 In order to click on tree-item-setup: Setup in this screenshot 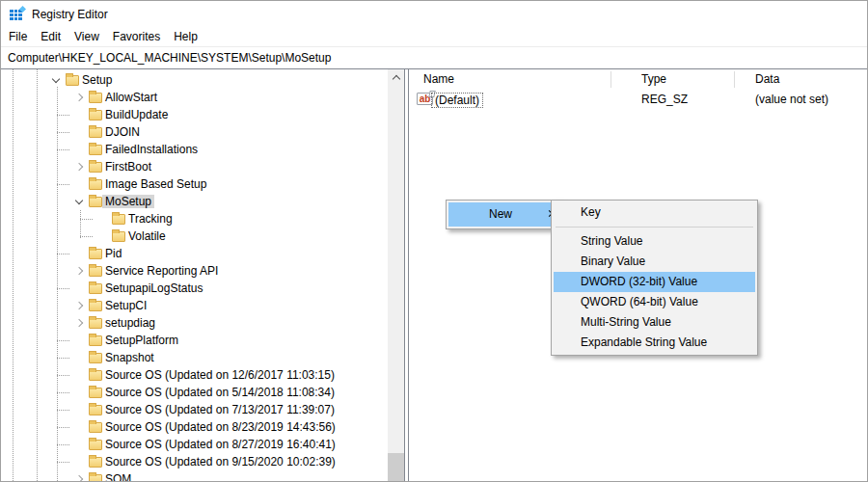, I will do `click(195, 80)`.